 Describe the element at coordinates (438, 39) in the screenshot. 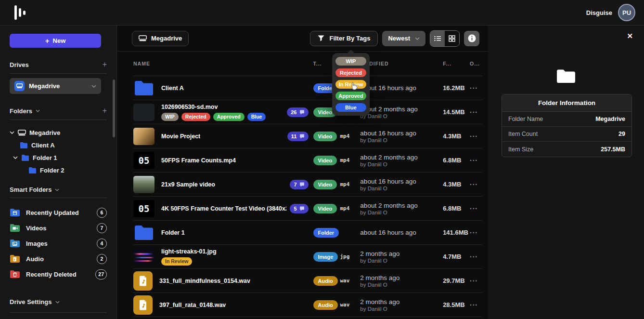

I see `list-view-button` at that location.